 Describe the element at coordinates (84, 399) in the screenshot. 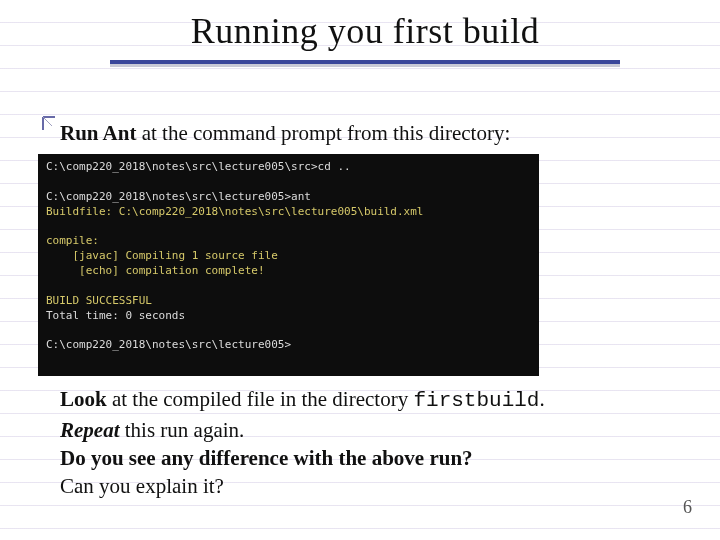

I see `look-bold: Look` at that location.